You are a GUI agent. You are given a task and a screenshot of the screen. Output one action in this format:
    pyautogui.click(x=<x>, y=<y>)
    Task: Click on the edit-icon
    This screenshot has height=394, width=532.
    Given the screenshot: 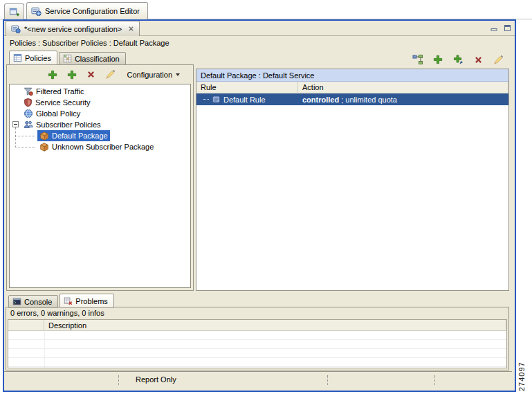 What is the action you would take?
    pyautogui.click(x=111, y=75)
    